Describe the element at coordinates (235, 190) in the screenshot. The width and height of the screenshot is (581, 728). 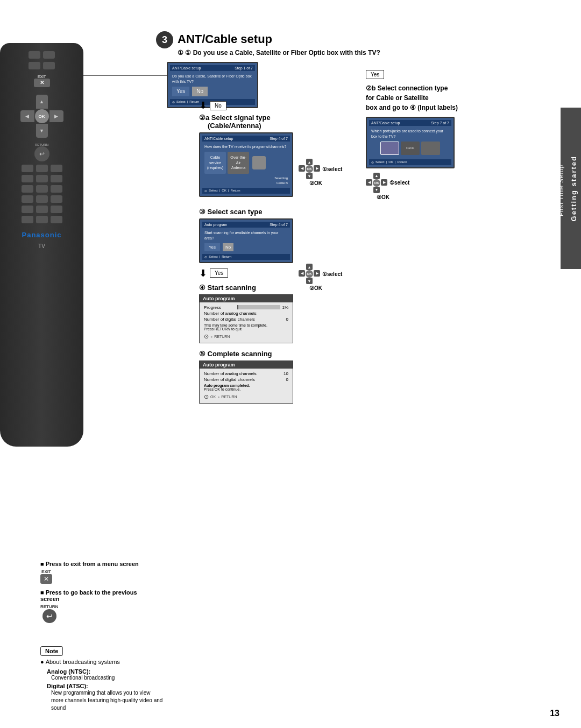
I see `screen2a-footer-ret: Return` at that location.